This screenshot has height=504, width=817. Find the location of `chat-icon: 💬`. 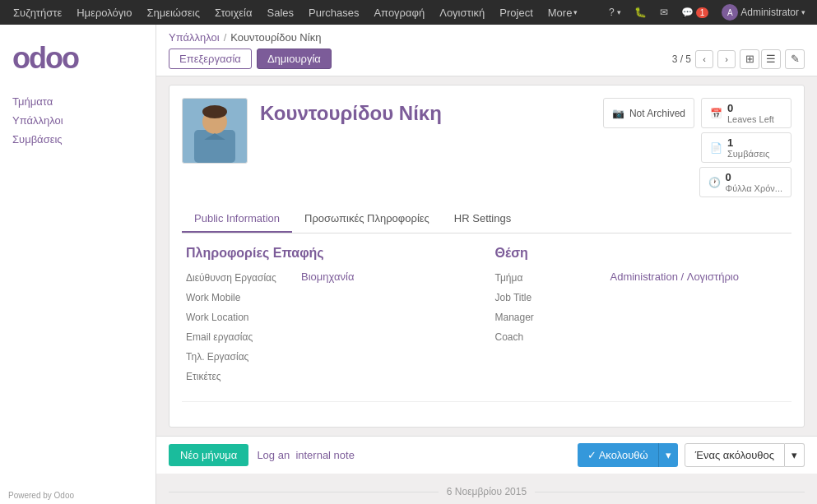

chat-icon: 💬 is located at coordinates (688, 12).